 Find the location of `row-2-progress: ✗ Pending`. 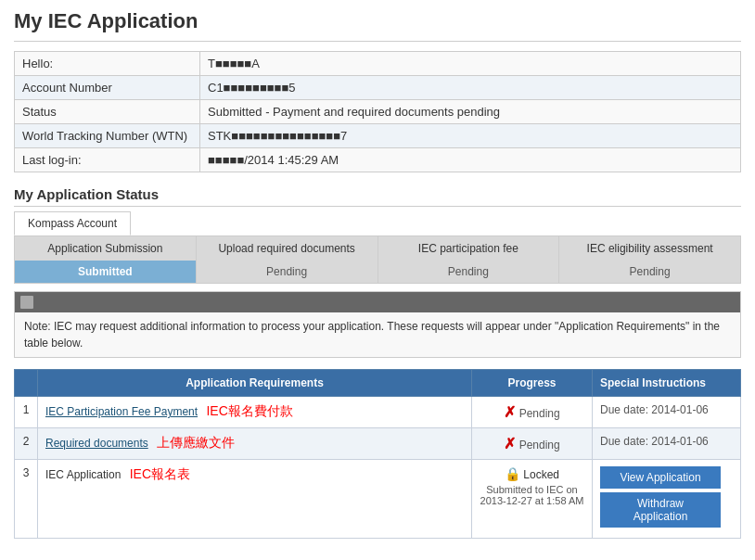

row-2-progress: ✗ Pending is located at coordinates (532, 444).